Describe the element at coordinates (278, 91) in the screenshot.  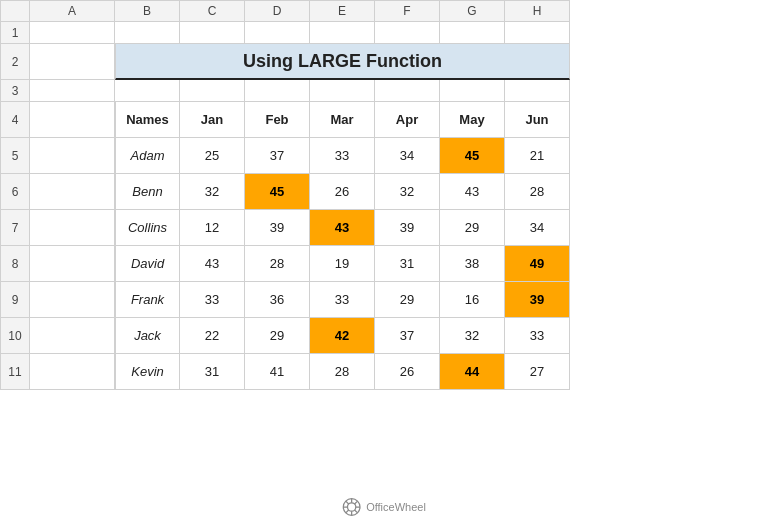
I see `cell-e3` at that location.